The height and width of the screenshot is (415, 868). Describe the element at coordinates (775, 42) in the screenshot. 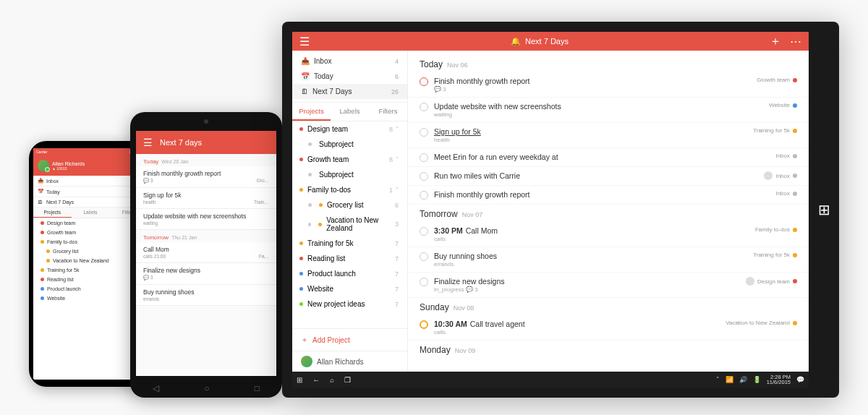

I see `add-task-button: ＋` at that location.